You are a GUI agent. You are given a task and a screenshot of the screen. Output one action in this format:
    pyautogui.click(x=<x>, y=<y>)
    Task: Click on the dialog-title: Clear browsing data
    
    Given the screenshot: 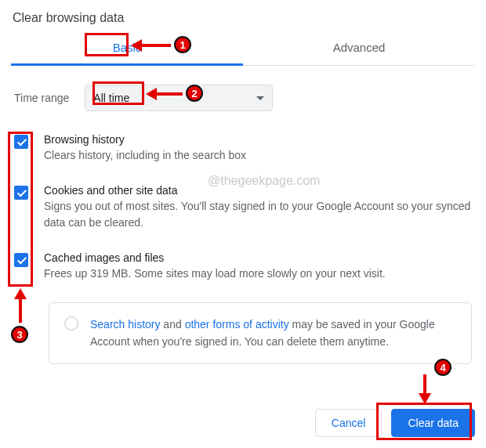 What is the action you would take?
    pyautogui.click(x=244, y=18)
    